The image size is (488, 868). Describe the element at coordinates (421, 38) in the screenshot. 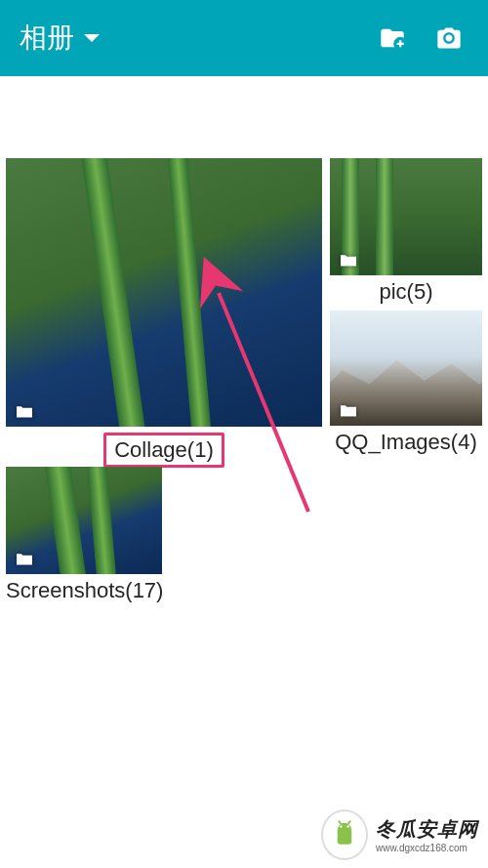

I see `header-actions` at that location.